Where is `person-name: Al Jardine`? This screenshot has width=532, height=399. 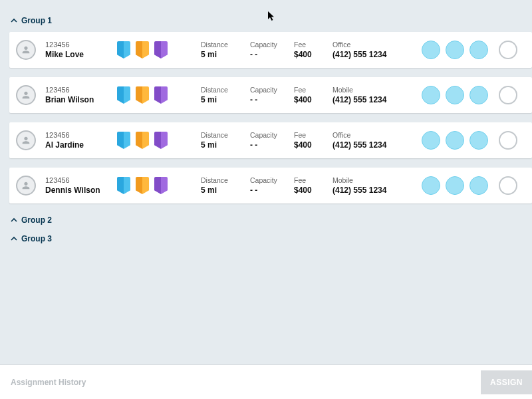 person-name: Al Jardine is located at coordinates (81, 145).